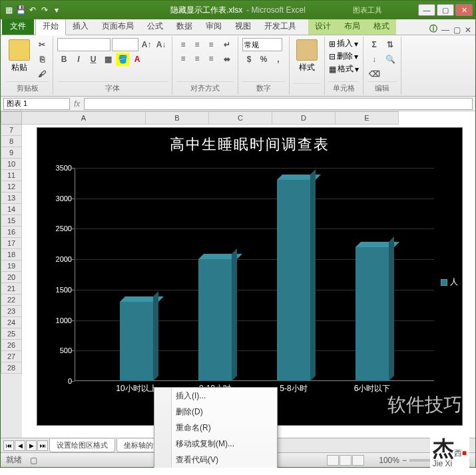 Image resolution: width=476 pixels, height=475 pixels. I want to click on column-header: A, so click(84, 118).